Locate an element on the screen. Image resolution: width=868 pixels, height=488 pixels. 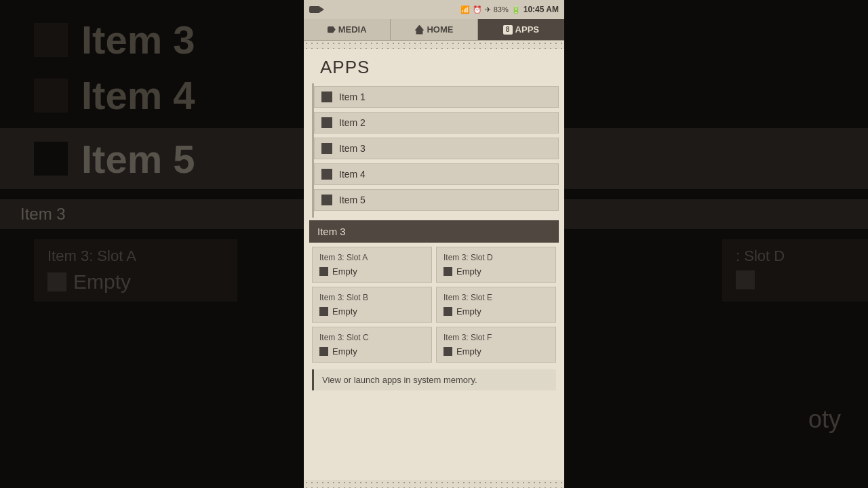
battery-level: 83% is located at coordinates (501, 9).